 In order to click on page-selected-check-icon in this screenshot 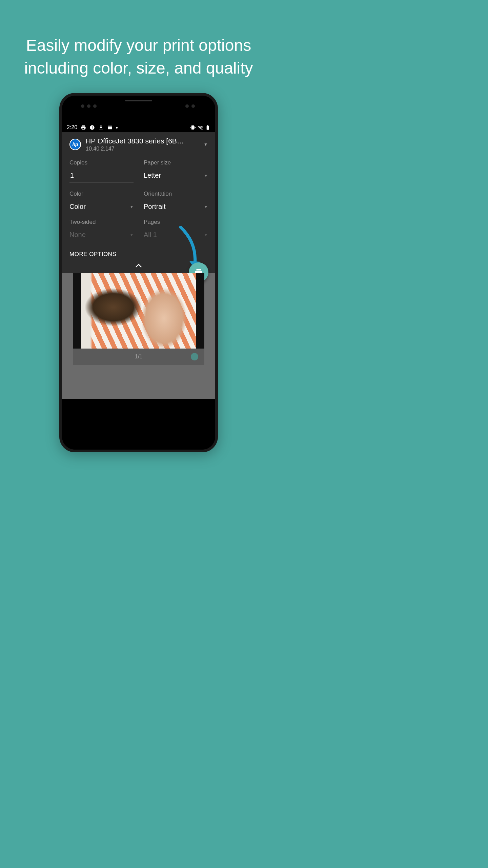, I will do `click(195, 357)`.